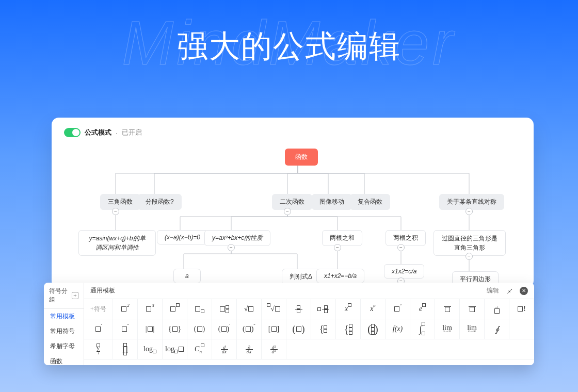  What do you see at coordinates (370, 202) in the screenshot?
I see `node-composite: 复合函数` at bounding box center [370, 202].